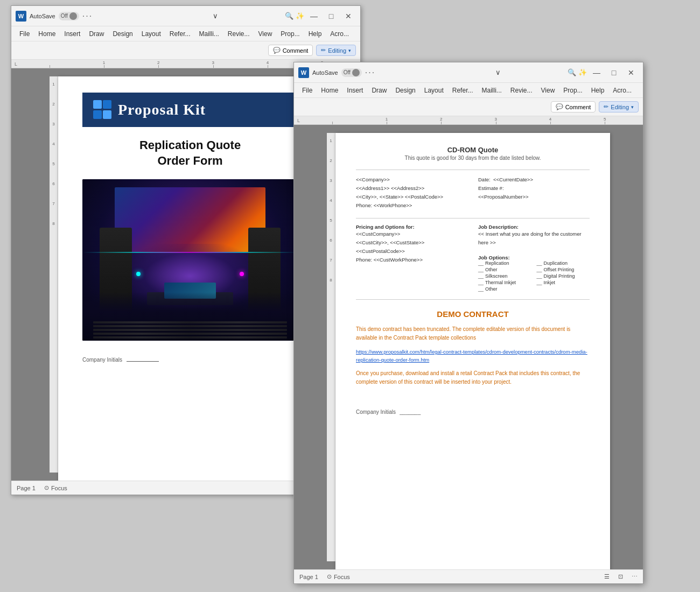 The height and width of the screenshot is (592, 700). Describe the element at coordinates (265, 34) in the screenshot. I see `menu-view-1: View` at that location.